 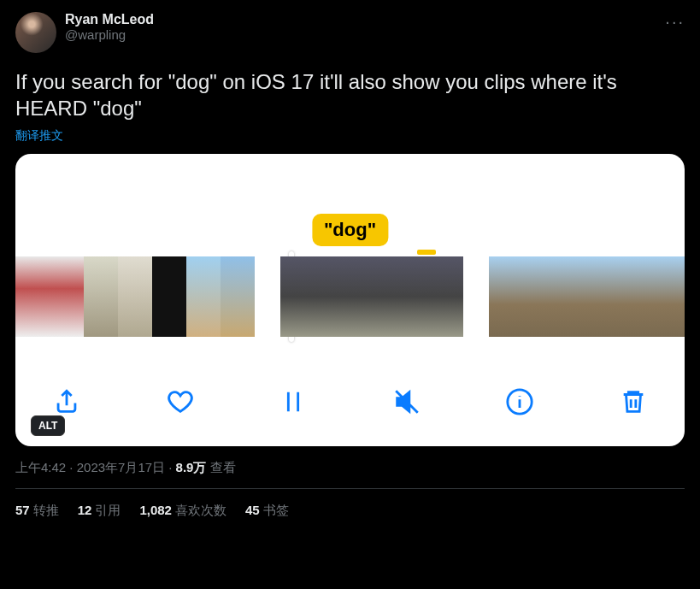 What do you see at coordinates (350, 297) in the screenshot?
I see `video-timeline` at bounding box center [350, 297].